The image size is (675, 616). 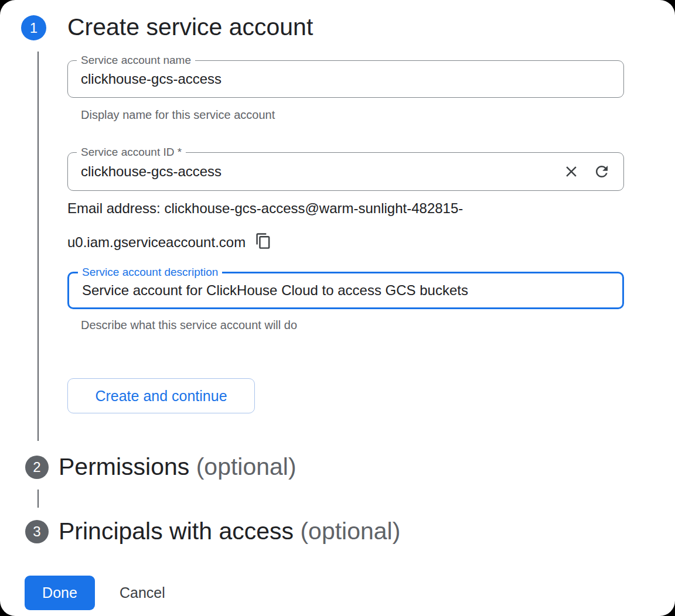 What do you see at coordinates (34, 28) in the screenshot?
I see `step-1-number: 1` at bounding box center [34, 28].